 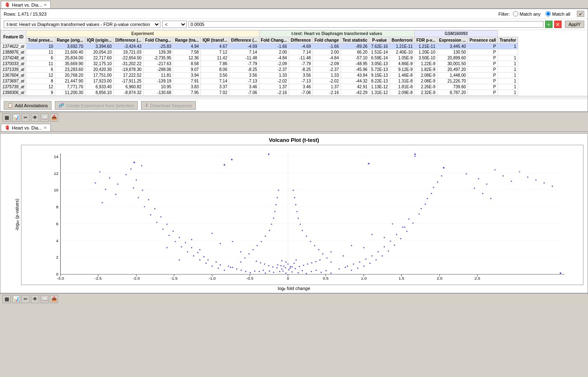 What do you see at coordinates (27, 5) in the screenshot?
I see `tab-label-1: Heart vs. Dia...` at bounding box center [27, 5].